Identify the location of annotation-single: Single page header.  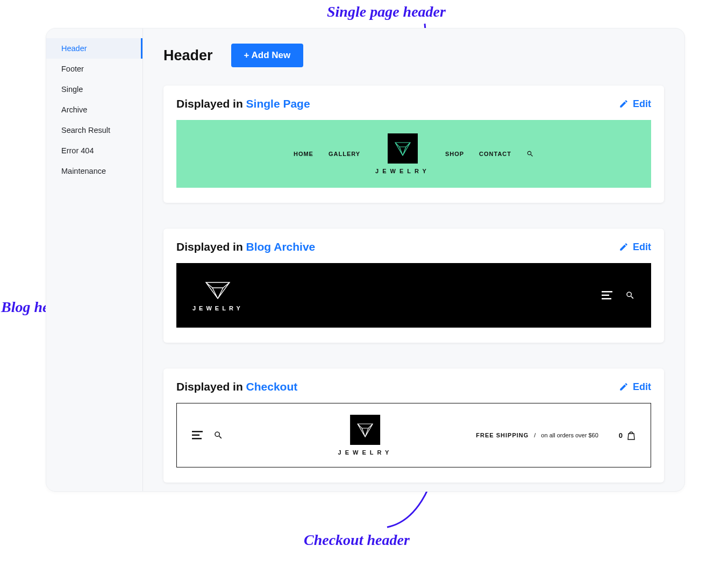
(386, 12).